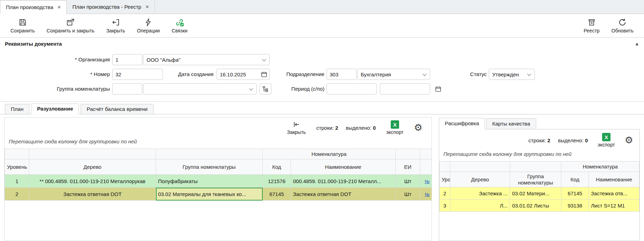  What do you see at coordinates (512, 74) in the screenshot?
I see `status-select: Утвержден` at bounding box center [512, 74].